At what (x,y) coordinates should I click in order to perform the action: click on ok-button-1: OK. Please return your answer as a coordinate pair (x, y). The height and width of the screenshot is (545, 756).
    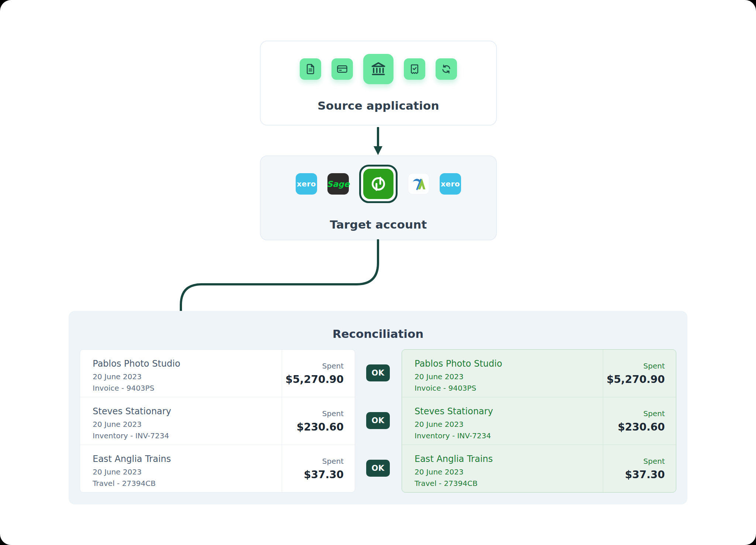
    Looking at the image, I should click on (378, 373).